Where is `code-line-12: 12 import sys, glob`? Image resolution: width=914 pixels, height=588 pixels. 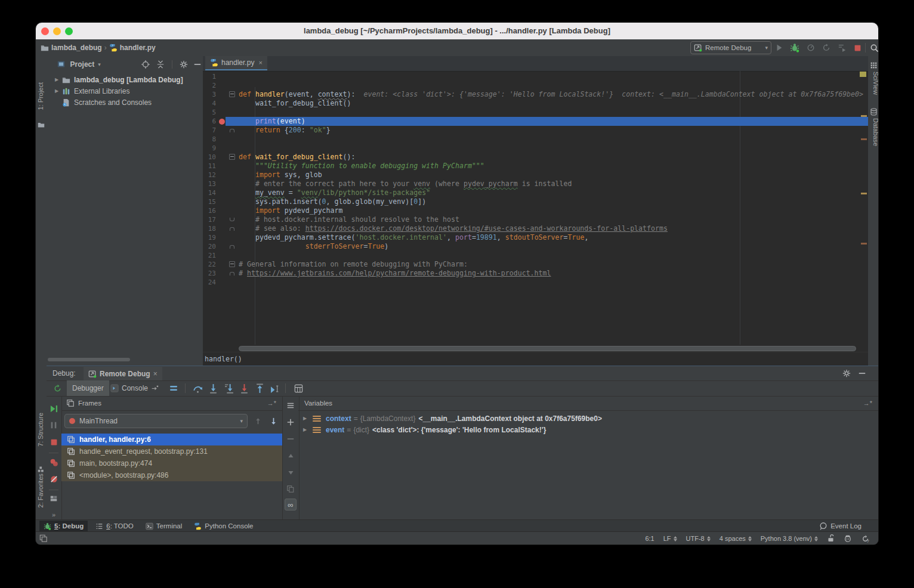
code-line-12: 12 import sys, glob is located at coordinates (536, 175).